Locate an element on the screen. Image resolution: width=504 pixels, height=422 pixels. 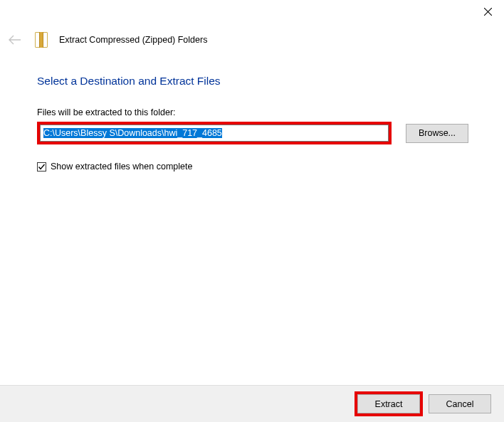
browse-button: Browse... is located at coordinates (437, 134).